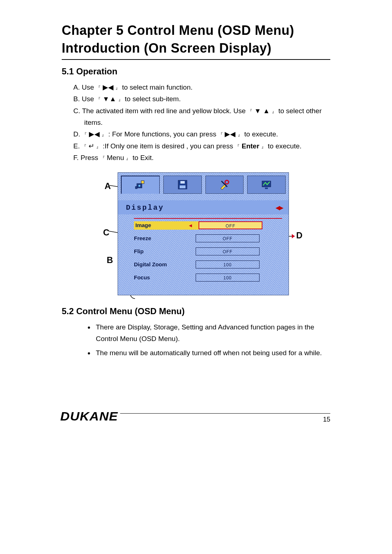 This screenshot has height=554, width=392. Describe the element at coordinates (203, 234) in the screenshot. I see `osd-figure: A C B D` at that location.